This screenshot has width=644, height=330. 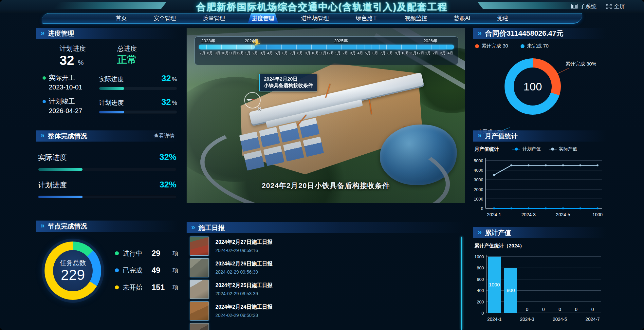 What do you see at coordinates (288, 86) in the screenshot?
I see `tooltip-text: 小铁具备盾构接收条件` at bounding box center [288, 86].